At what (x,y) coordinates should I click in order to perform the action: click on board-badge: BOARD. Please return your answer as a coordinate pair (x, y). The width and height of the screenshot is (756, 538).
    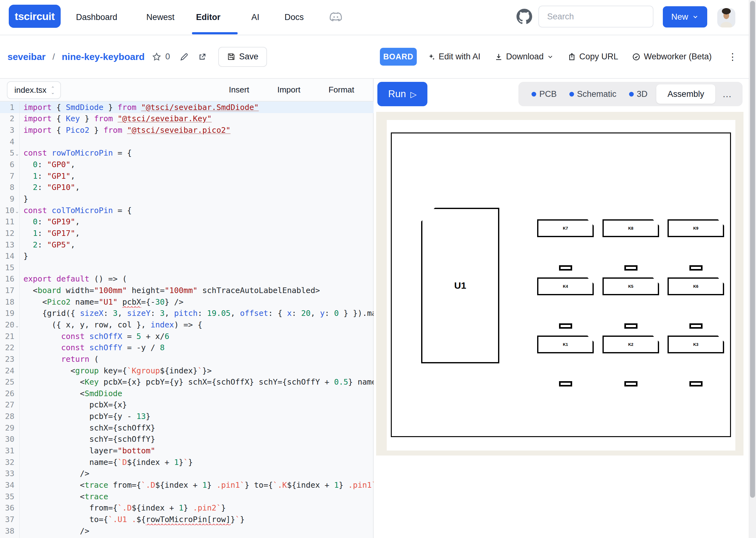
    Looking at the image, I should click on (398, 57).